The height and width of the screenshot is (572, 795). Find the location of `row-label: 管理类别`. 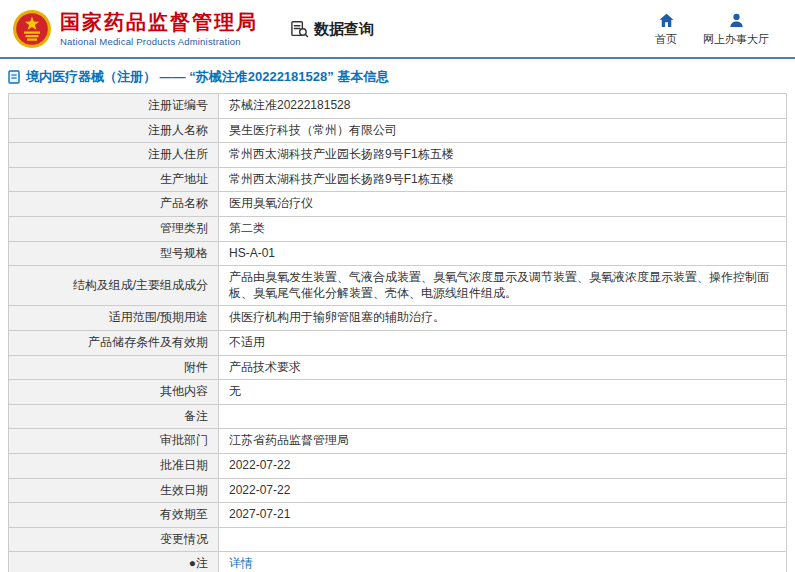

row-label: 管理类别 is located at coordinates (114, 228).